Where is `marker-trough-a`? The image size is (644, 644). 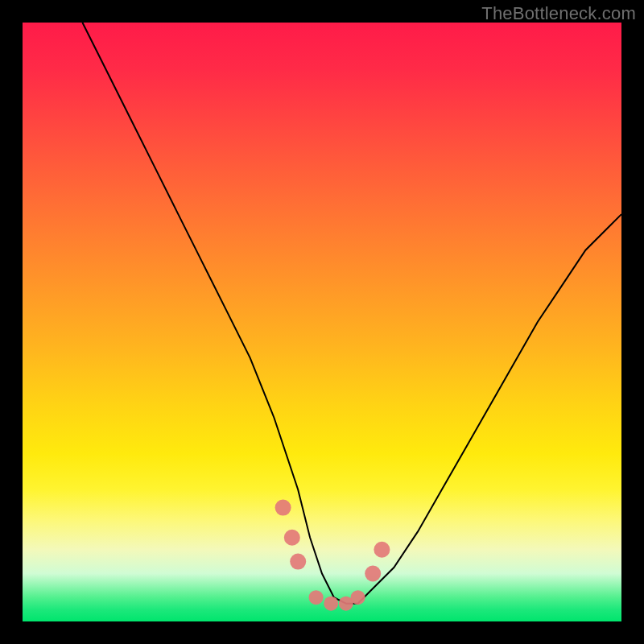
marker-trough-a is located at coordinates (316, 597).